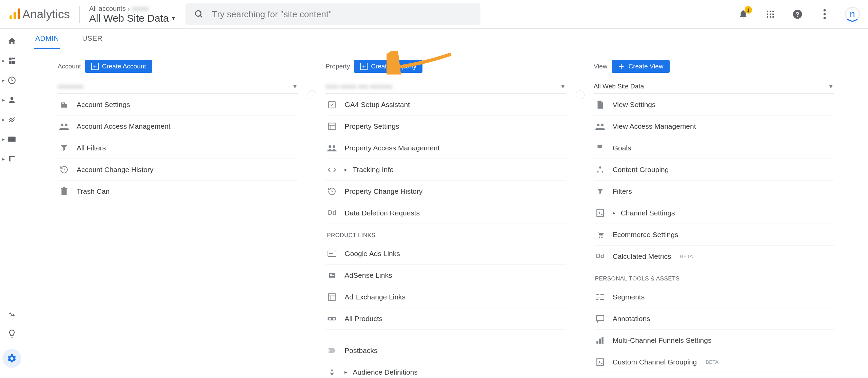 This screenshot has width=868, height=378. I want to click on admin-item: DdCalculated MetricsBETA, so click(714, 256).